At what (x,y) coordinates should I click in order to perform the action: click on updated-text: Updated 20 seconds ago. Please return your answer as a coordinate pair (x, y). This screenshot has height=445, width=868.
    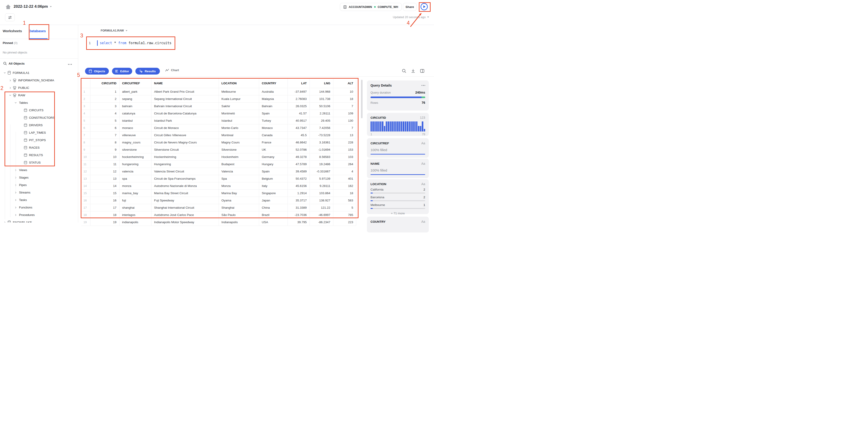
    Looking at the image, I should click on (409, 17).